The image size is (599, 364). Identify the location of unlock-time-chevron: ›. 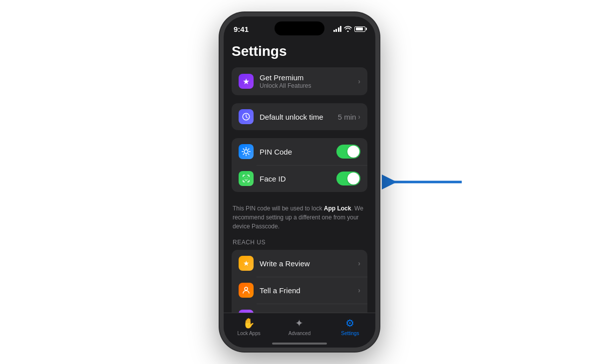
(359, 117).